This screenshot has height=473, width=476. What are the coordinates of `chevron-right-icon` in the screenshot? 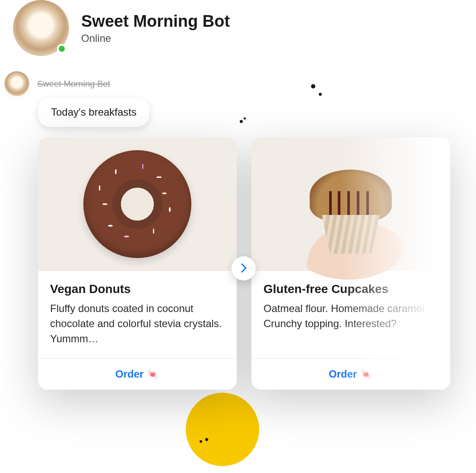 It's located at (244, 268).